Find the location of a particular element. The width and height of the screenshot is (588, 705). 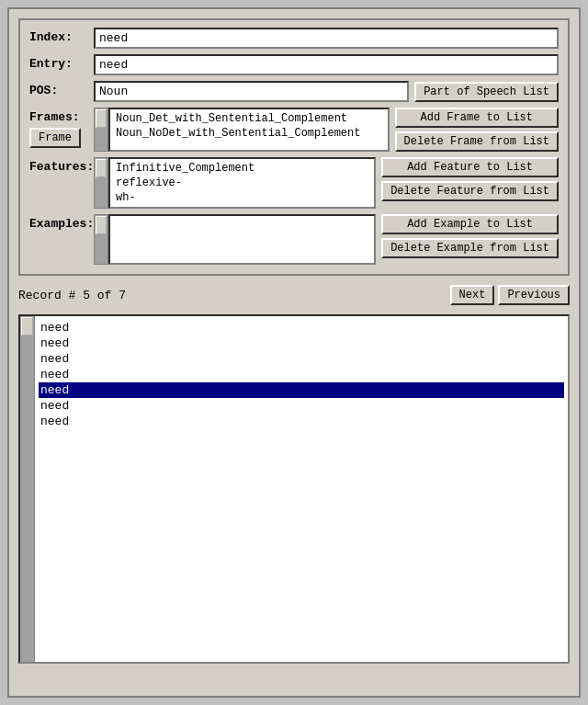

examples-scrollbar-thumb is located at coordinates (101, 225).